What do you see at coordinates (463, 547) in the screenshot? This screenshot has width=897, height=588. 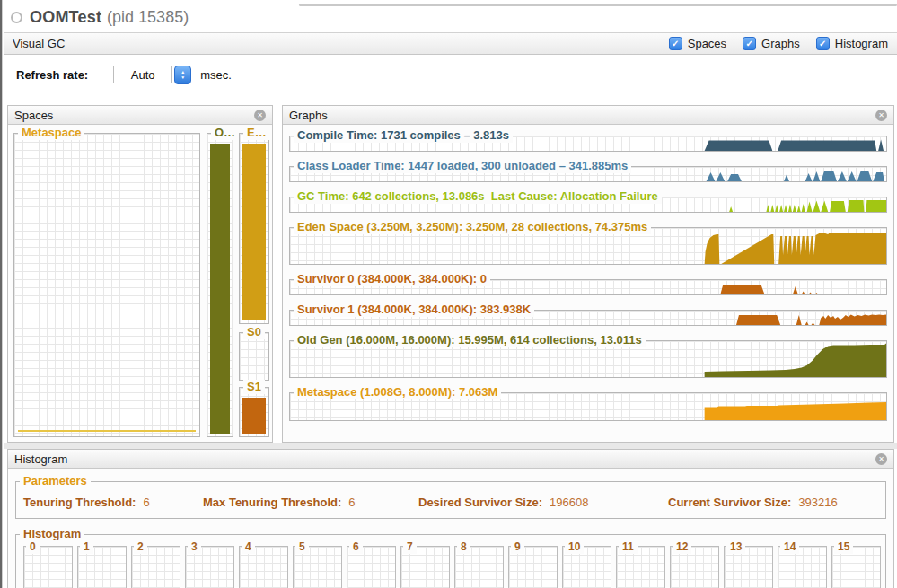 I see `bin-label: 8` at bounding box center [463, 547].